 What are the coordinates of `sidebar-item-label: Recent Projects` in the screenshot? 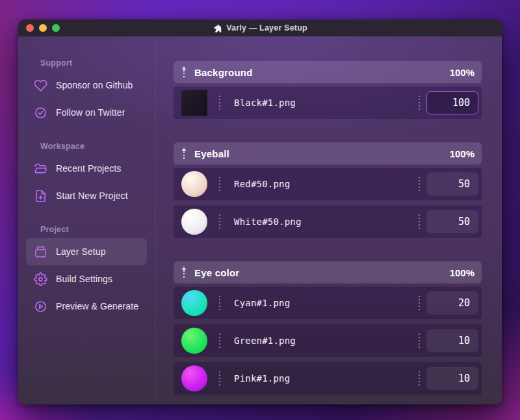 It's located at (88, 168).